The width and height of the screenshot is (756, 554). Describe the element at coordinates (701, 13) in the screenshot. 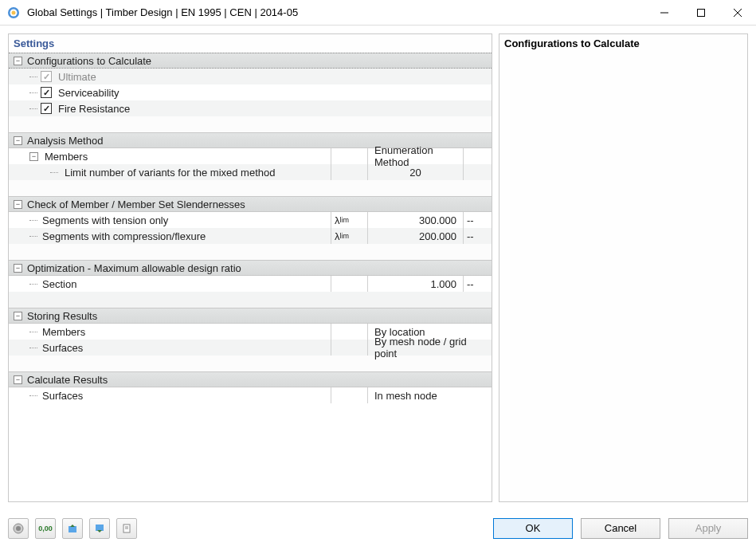

I see `window-controls` at that location.